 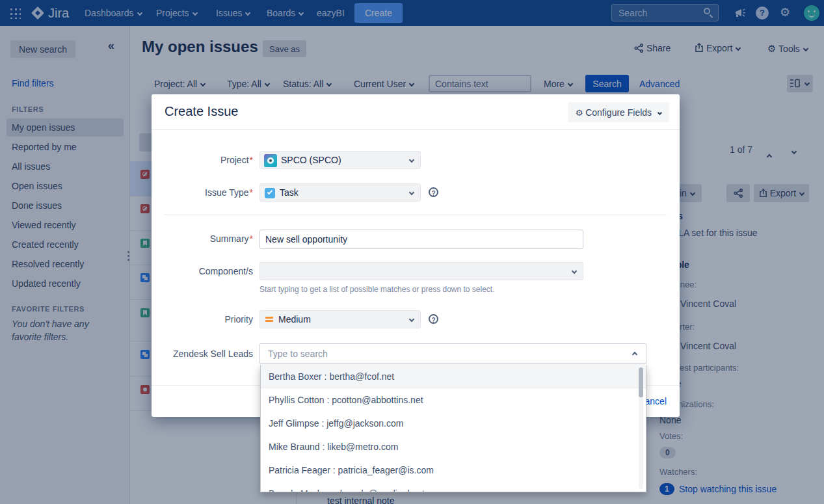 What do you see at coordinates (340, 192) in the screenshot?
I see `issue-type-select: Task` at bounding box center [340, 192].